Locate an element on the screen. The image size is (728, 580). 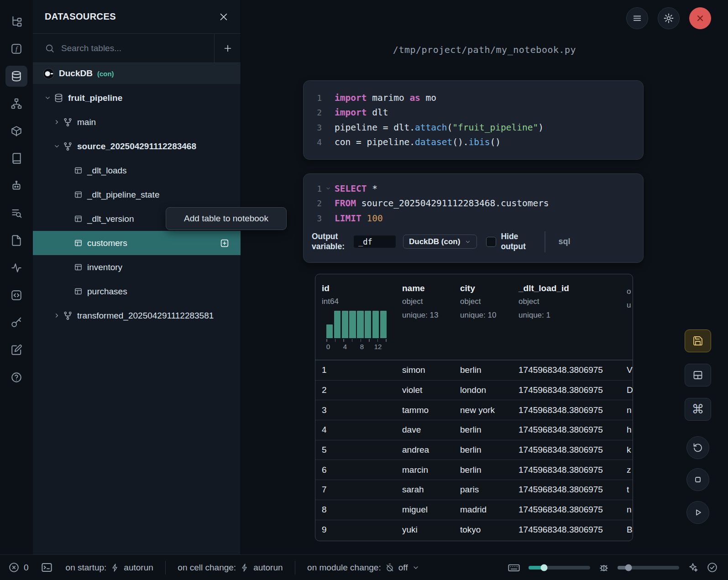
dependencies-icon is located at coordinates (16, 104).